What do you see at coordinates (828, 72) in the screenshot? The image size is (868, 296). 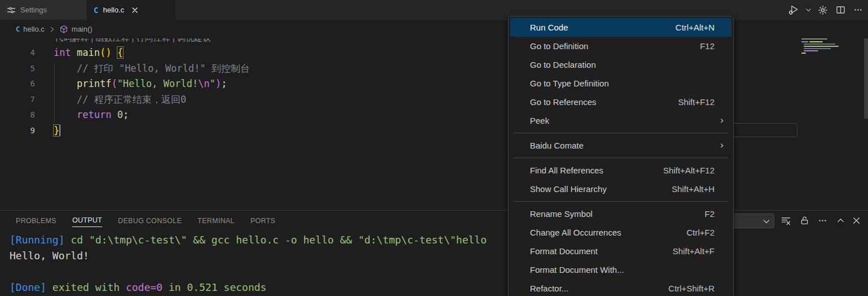 I see `minimap` at bounding box center [828, 72].